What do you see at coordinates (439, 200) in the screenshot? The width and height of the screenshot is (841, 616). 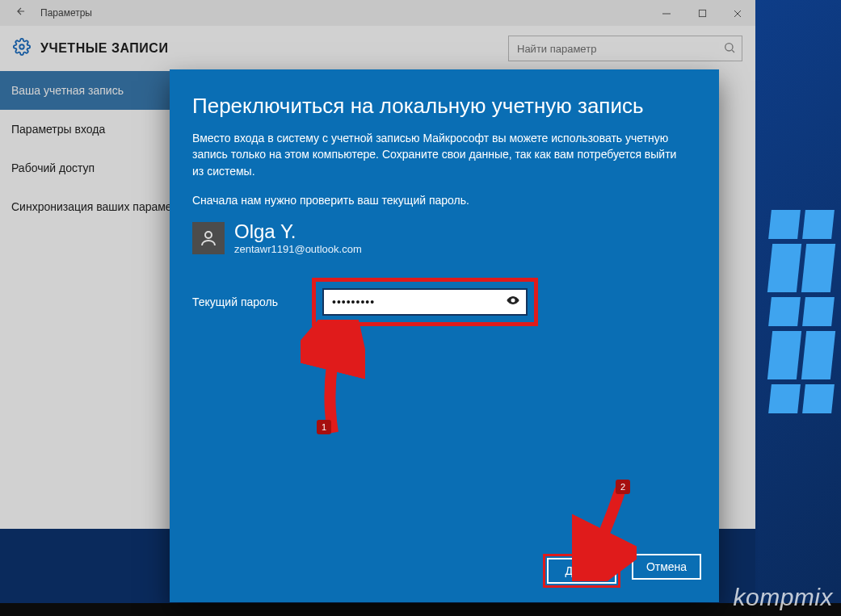 I see `dialog-note: Сначала нам нужно проверить ваш текущий …` at bounding box center [439, 200].